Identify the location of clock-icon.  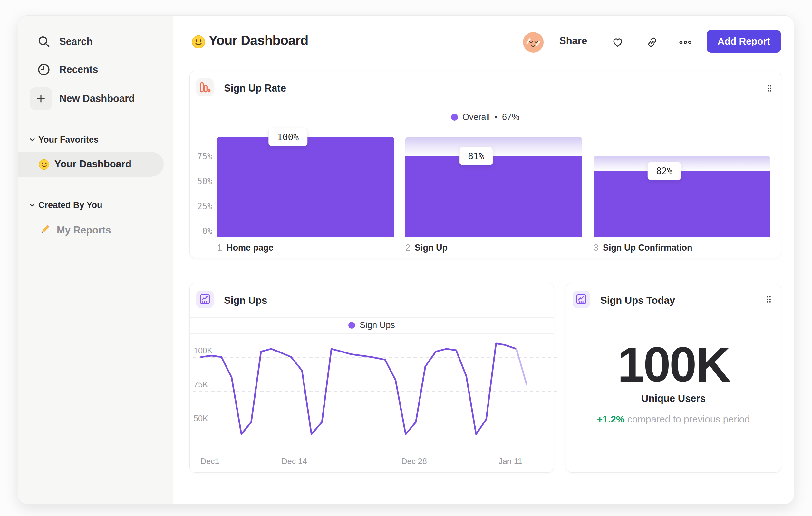
(44, 70).